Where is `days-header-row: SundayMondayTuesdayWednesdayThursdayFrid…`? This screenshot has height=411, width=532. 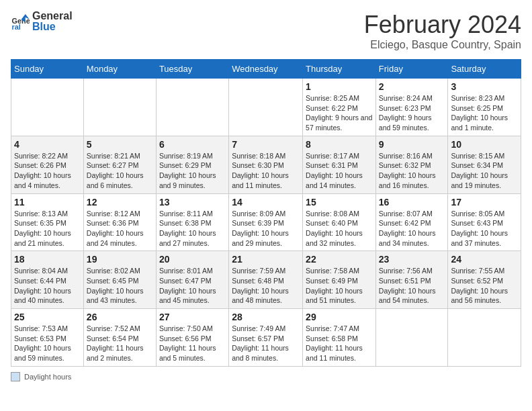 days-header-row: SundayMondayTuesdayWednesdayThursdayFrid… is located at coordinates (266, 69).